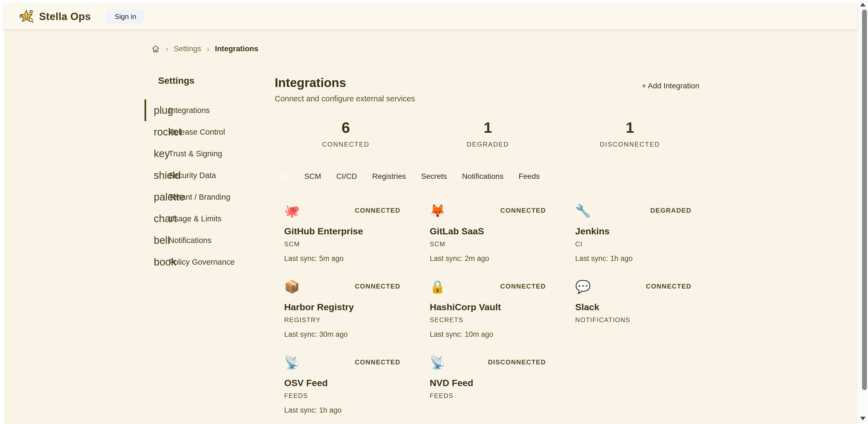 The height and width of the screenshot is (424, 868). What do you see at coordinates (483, 176) in the screenshot?
I see `tab-notifications: Notifications` at bounding box center [483, 176].